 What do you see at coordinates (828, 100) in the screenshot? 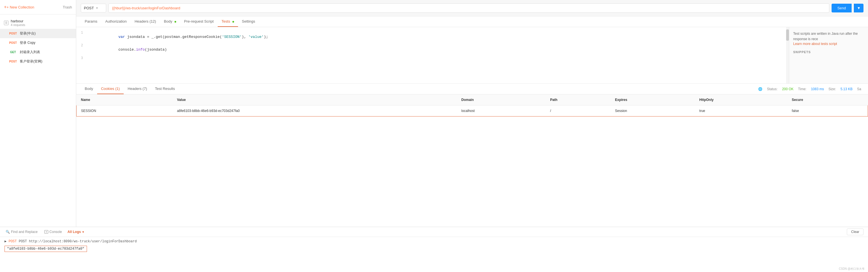
I see `col-secure: Secure` at bounding box center [828, 100].